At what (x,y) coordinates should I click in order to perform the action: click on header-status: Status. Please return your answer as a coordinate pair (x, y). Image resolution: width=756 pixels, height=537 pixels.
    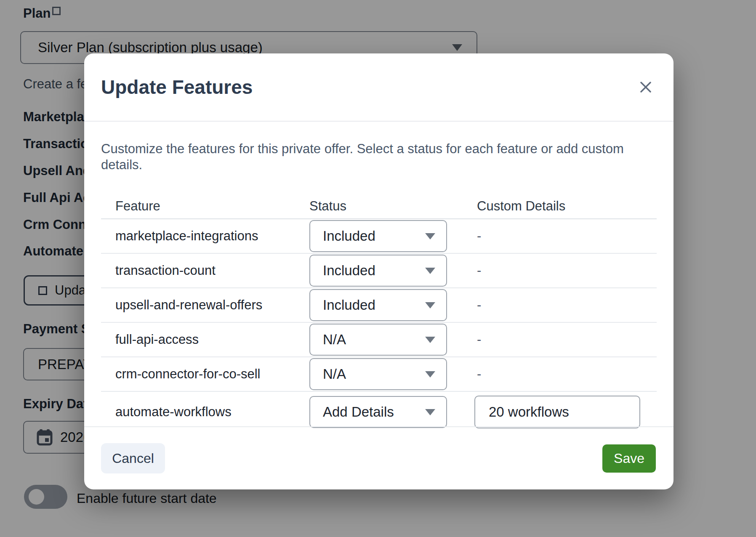
    Looking at the image, I should click on (392, 206).